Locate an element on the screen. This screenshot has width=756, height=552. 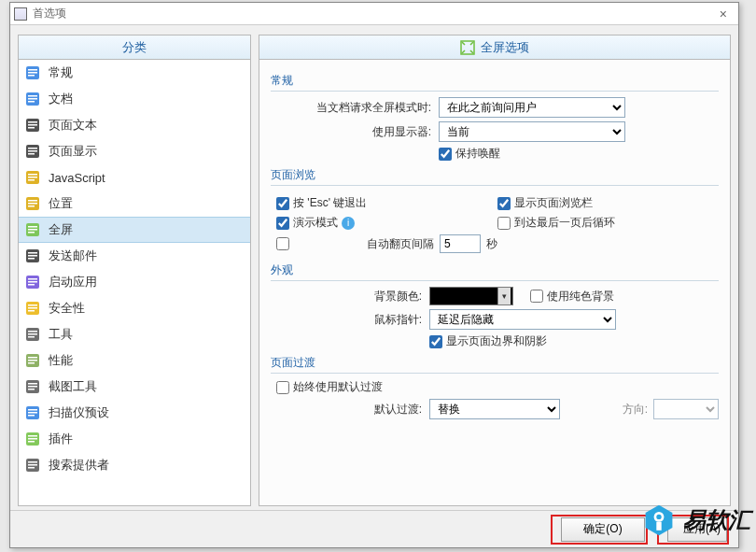
section-transition-title: 页面过渡 is located at coordinates (495, 362).